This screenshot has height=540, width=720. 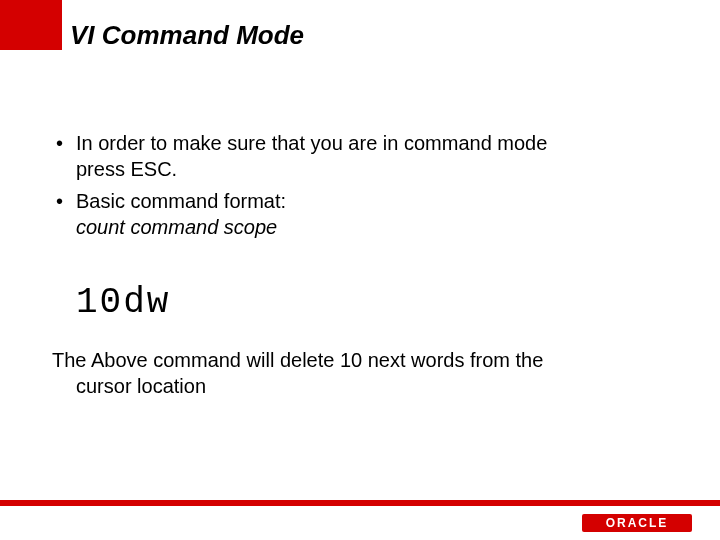 What do you see at coordinates (637, 523) in the screenshot?
I see `oracle-logo: ORACLE` at bounding box center [637, 523].